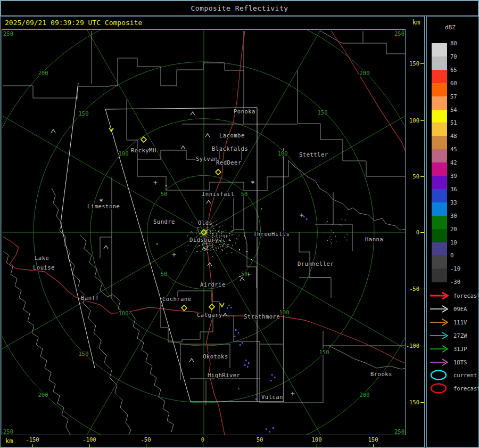  I want to click on white-dot-marker, so click(252, 259).